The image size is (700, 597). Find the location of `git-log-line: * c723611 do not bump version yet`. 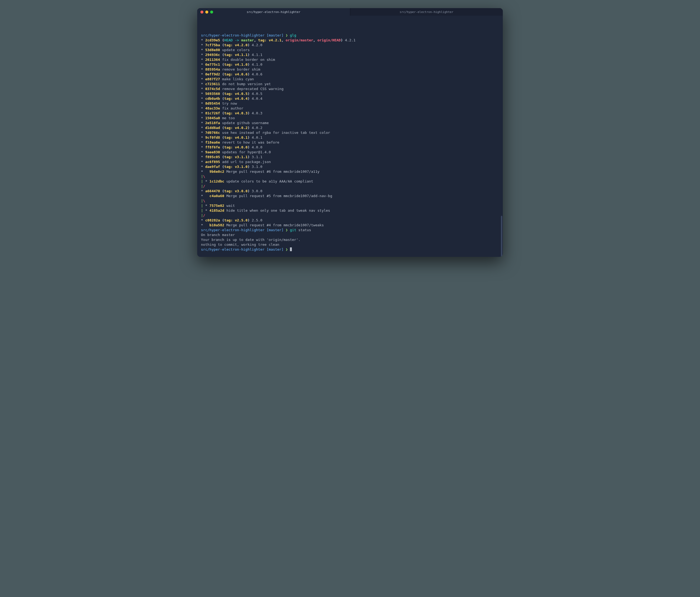

git-log-line: * c723611 do not bump version yet is located at coordinates (350, 84).